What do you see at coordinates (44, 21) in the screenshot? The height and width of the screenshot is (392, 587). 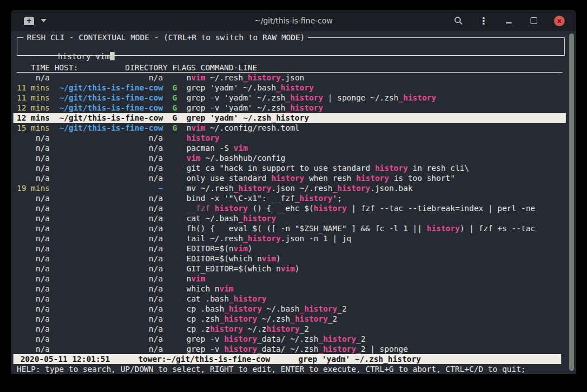 I see `chevron-down-icon` at bounding box center [44, 21].